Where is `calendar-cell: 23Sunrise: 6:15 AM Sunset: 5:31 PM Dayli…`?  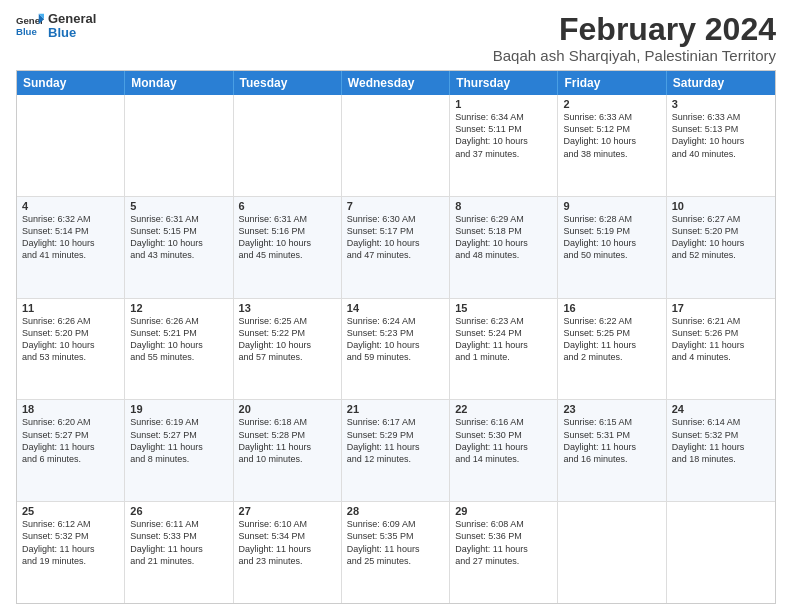 calendar-cell: 23Sunrise: 6:15 AM Sunset: 5:31 PM Dayli… is located at coordinates (612, 450).